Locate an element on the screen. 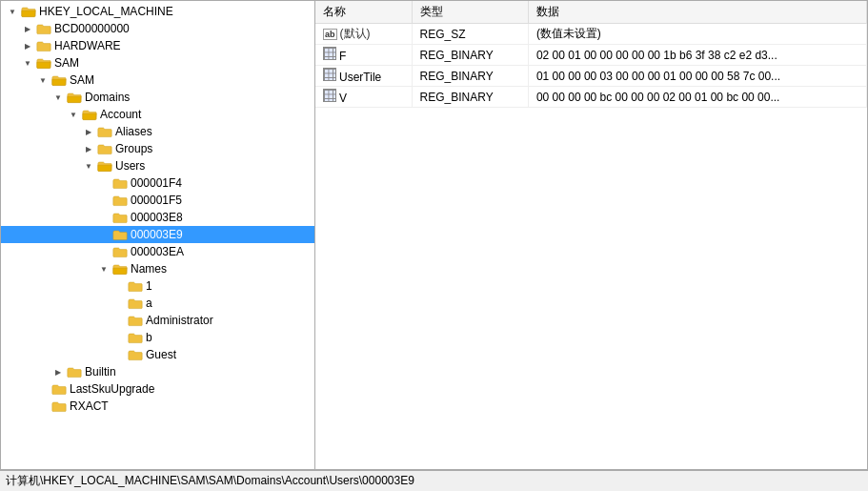 The width and height of the screenshot is (868, 491). expand-icon-sam: ▼ is located at coordinates (28, 63).